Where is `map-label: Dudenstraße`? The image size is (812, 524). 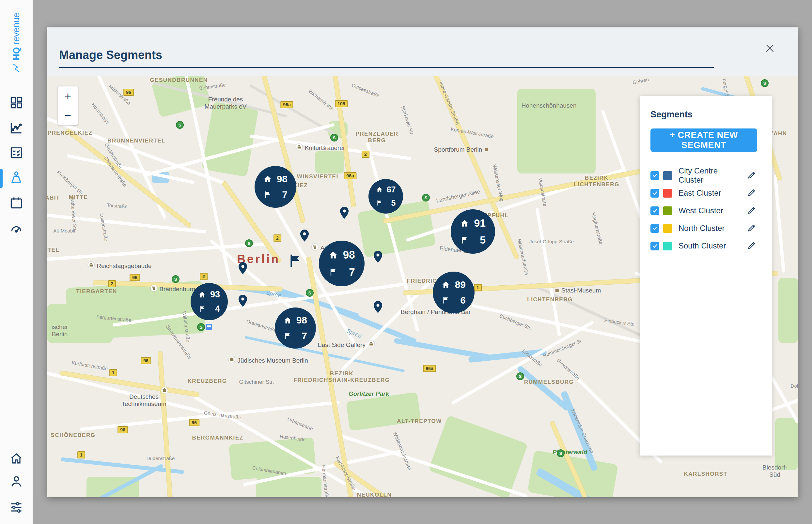 map-label: Dudenstraße is located at coordinates (161, 458).